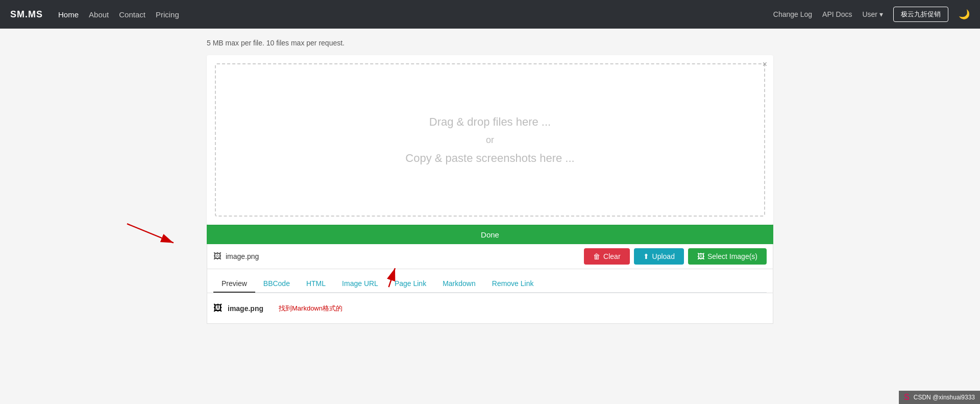 This screenshot has width=980, height=404. Describe the element at coordinates (921, 14) in the screenshot. I see `promo-button: 极云九折促销` at that location.